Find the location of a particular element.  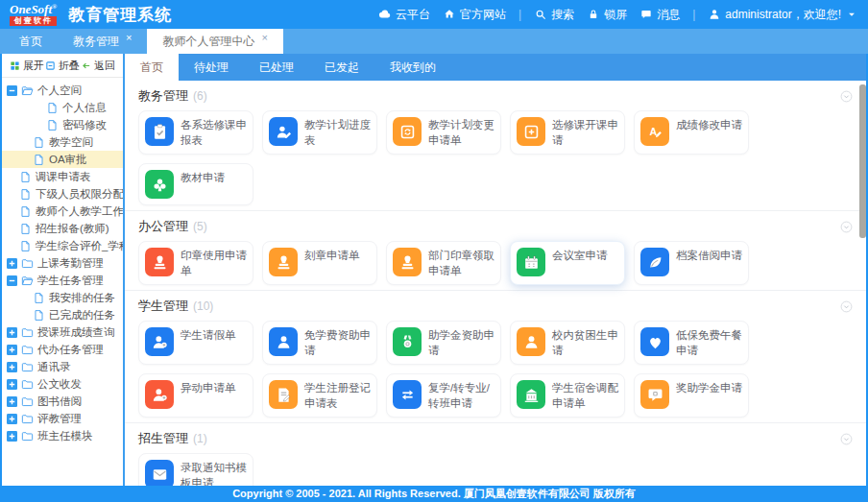

app-card: 学生请假单 is located at coordinates (196, 343).